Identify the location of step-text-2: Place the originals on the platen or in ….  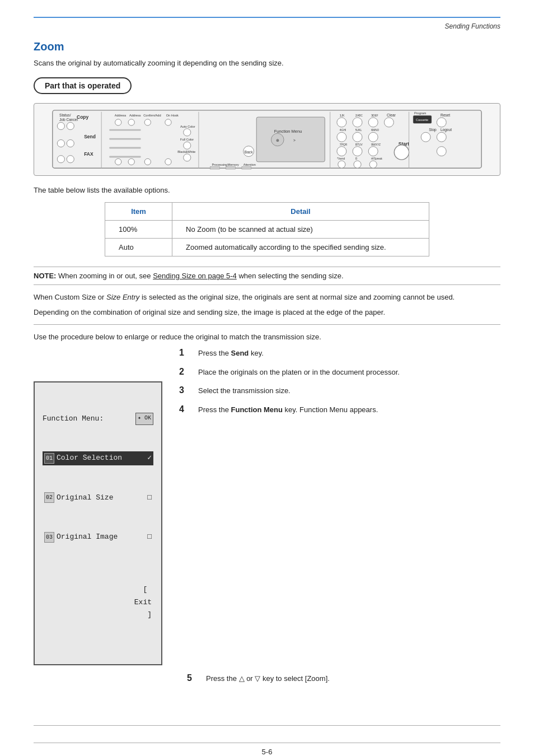
(299, 372).